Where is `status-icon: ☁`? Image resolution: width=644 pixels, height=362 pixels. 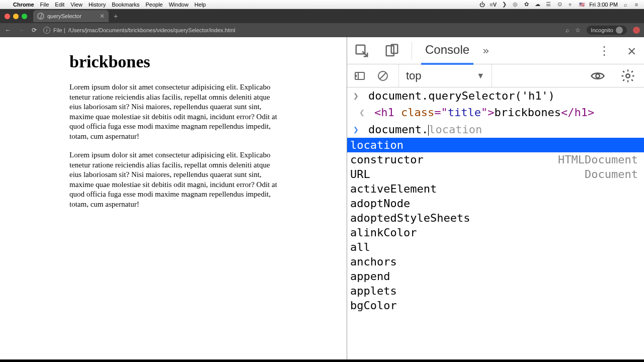 status-icon: ☁ is located at coordinates (537, 5).